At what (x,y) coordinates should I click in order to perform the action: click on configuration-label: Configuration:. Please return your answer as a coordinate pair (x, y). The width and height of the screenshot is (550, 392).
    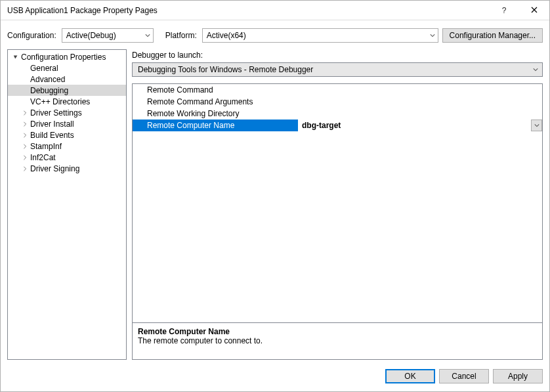
    Looking at the image, I should click on (32, 35).